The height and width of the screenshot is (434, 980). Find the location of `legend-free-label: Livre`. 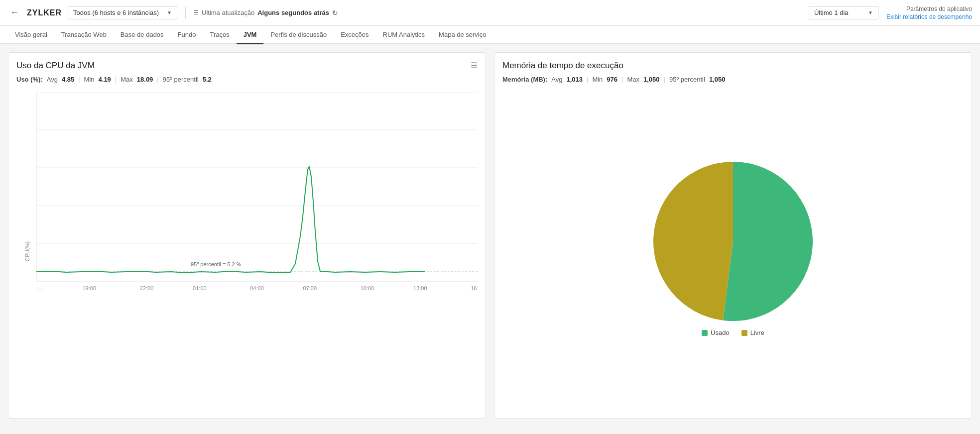

legend-free-label: Livre is located at coordinates (757, 332).